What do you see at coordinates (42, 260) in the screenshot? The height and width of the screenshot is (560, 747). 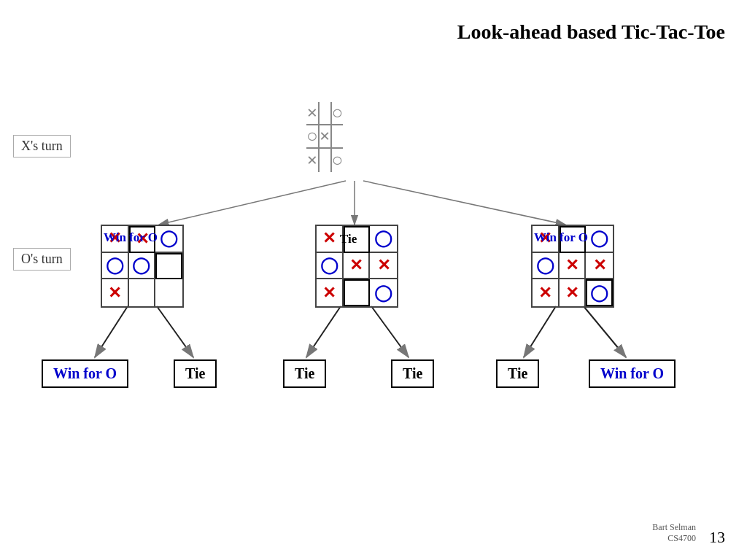 I see `os-turn-label: O's turn` at bounding box center [42, 260].